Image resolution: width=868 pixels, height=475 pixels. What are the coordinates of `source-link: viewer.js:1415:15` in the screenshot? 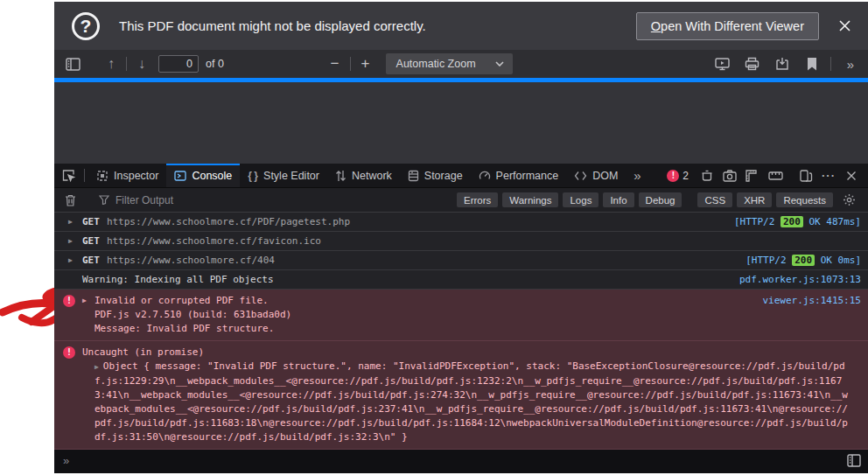 It's located at (812, 315).